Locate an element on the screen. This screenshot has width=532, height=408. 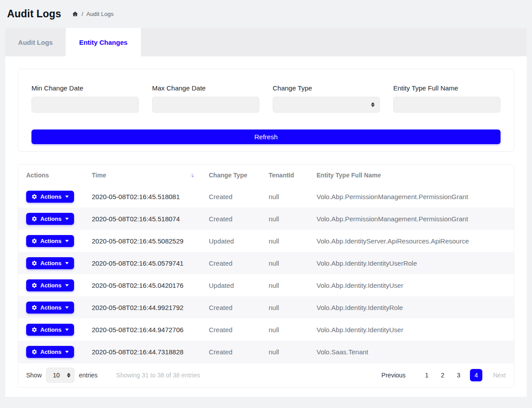
column-header-tenant-id: TenantId is located at coordinates (285, 175).